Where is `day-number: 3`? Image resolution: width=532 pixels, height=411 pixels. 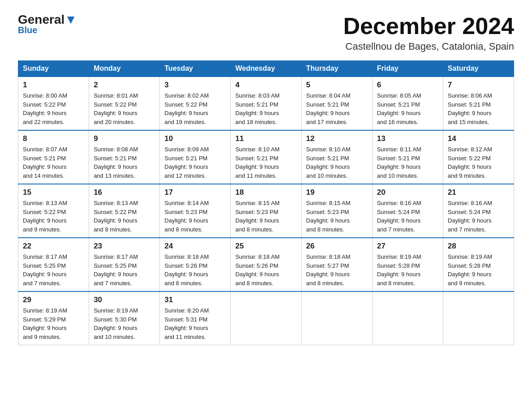
day-number: 3 is located at coordinates (195, 85).